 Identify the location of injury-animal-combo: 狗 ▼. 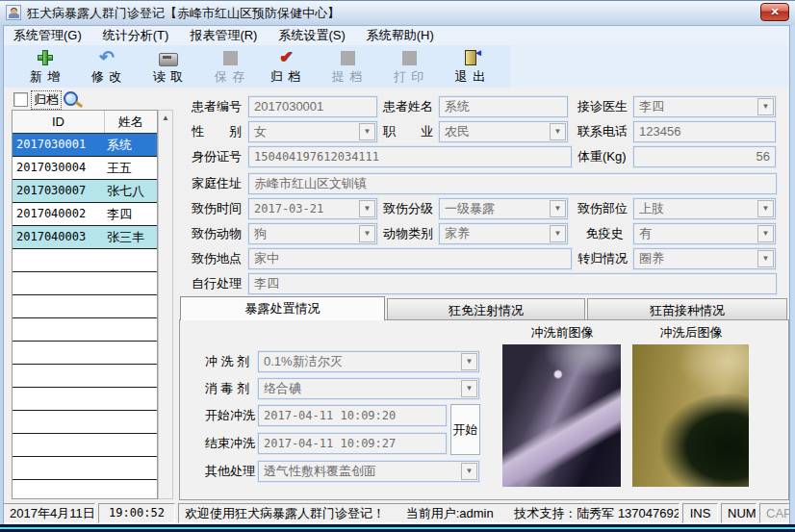
(313, 234).